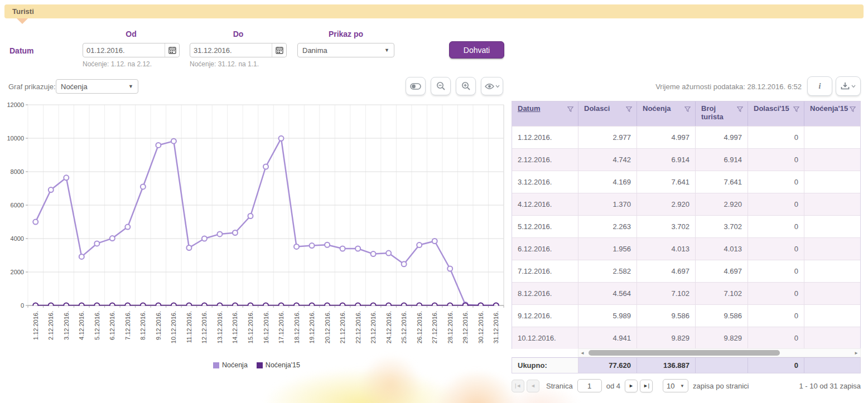 The width and height of the screenshot is (868, 403). I want to click on info-button: i, so click(820, 86).